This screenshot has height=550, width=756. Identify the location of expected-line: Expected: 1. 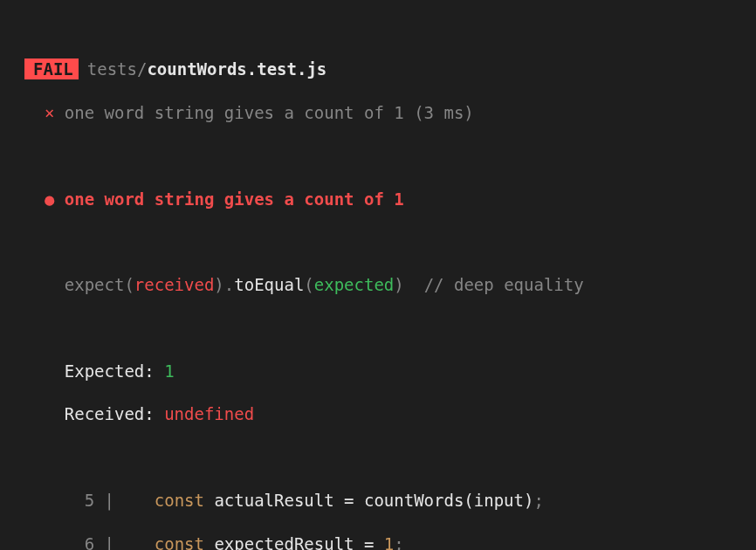
(386, 372).